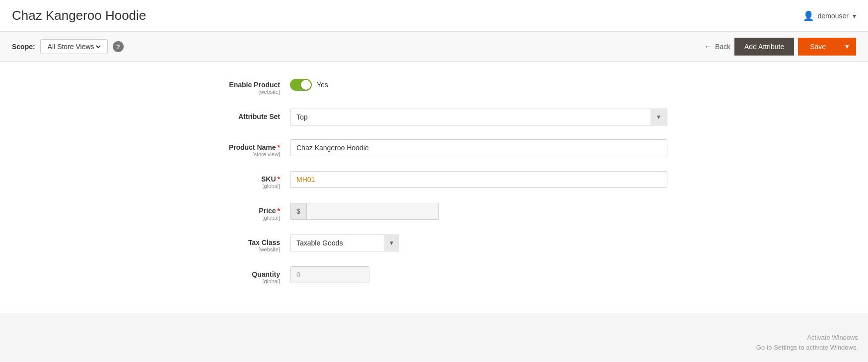  Describe the element at coordinates (479, 117) in the screenshot. I see `attribute-set-dropdown: Top Default Bottom` at that location.